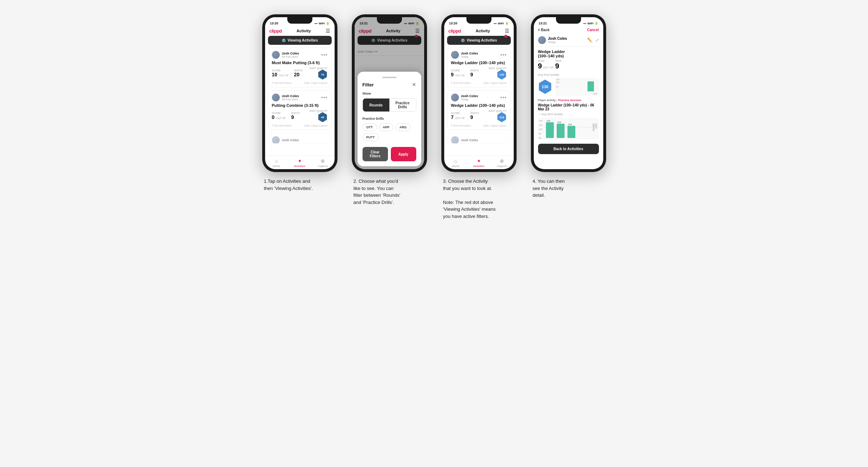  What do you see at coordinates (300, 138) in the screenshot?
I see `activity-card-1-3: Josh Coles` at bounding box center [300, 138].